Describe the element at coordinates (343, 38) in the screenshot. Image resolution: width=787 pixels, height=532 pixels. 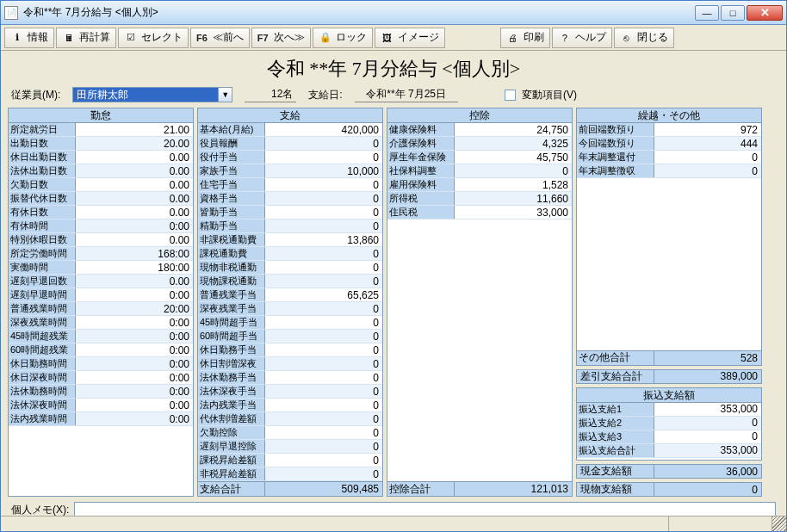
I see `lock-button: 🔒ロック` at that location.